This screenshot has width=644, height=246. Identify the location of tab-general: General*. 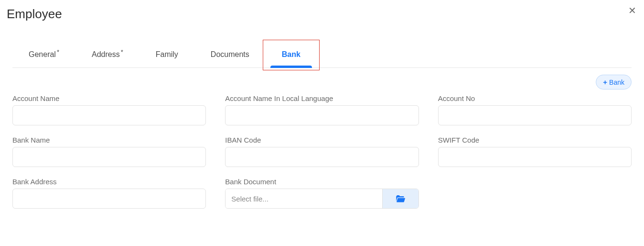
(44, 54).